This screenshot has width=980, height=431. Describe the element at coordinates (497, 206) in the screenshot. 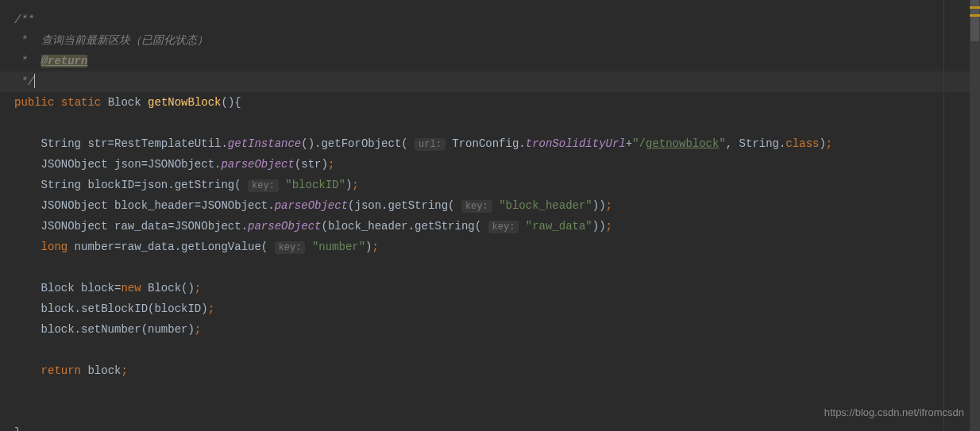

I see `code-line: JSONObject block_header=JSONObject.parse…` at that location.